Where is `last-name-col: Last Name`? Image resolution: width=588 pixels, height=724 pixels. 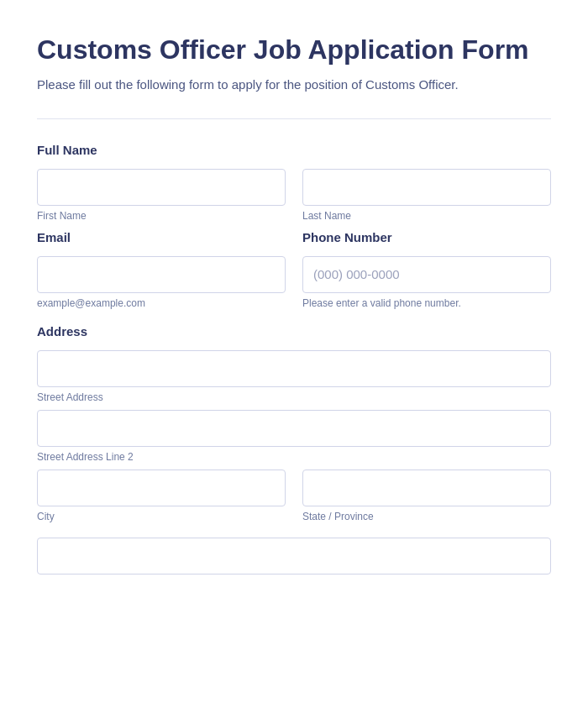
last-name-col: Last Name is located at coordinates (427, 195).